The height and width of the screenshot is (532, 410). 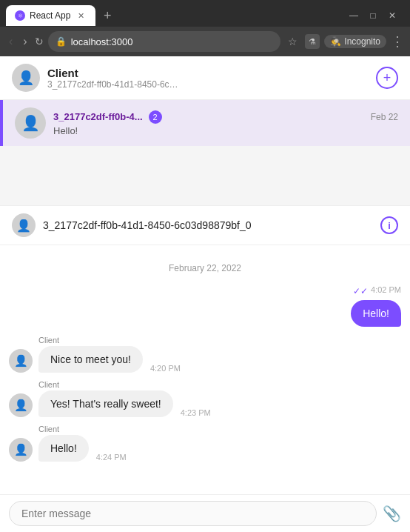 What do you see at coordinates (205, 123) in the screenshot?
I see `conversation-item: 👤 3_2177c2df-ff0b-4... 2 Feb 22 Hello!` at bounding box center [205, 123].